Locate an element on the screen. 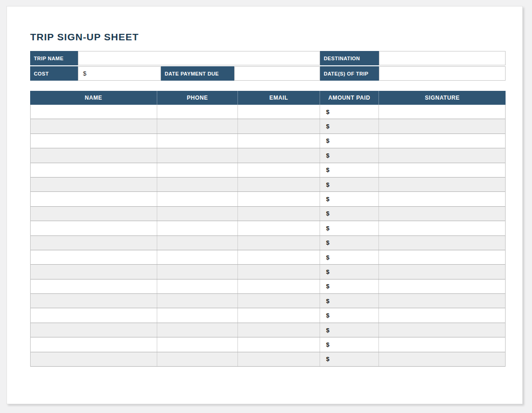 The image size is (532, 413). dates-of-trip-field is located at coordinates (442, 73).